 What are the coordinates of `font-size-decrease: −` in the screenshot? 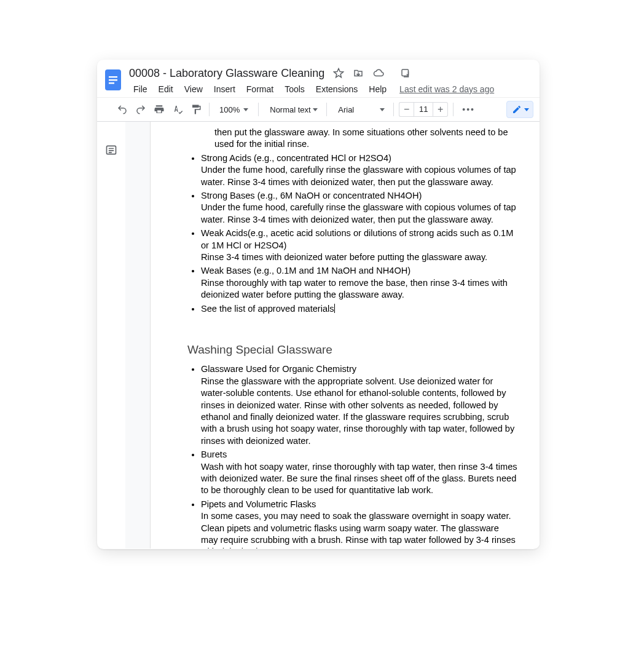 It's located at (406, 109).